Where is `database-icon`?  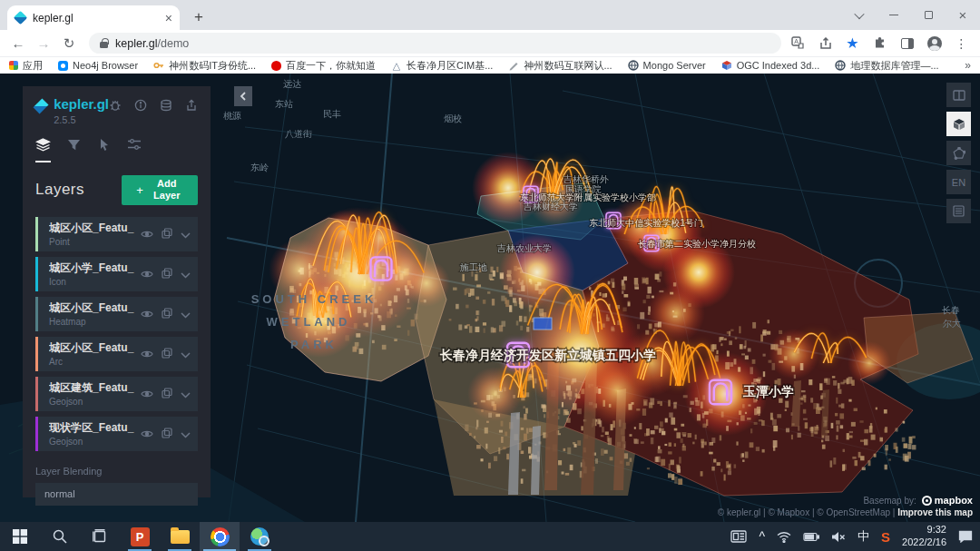 database-icon is located at coordinates (166, 105).